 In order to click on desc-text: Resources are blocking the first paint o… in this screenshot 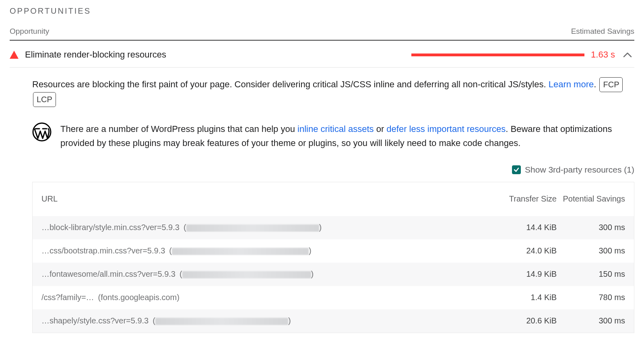, I will do `click(291, 84)`.